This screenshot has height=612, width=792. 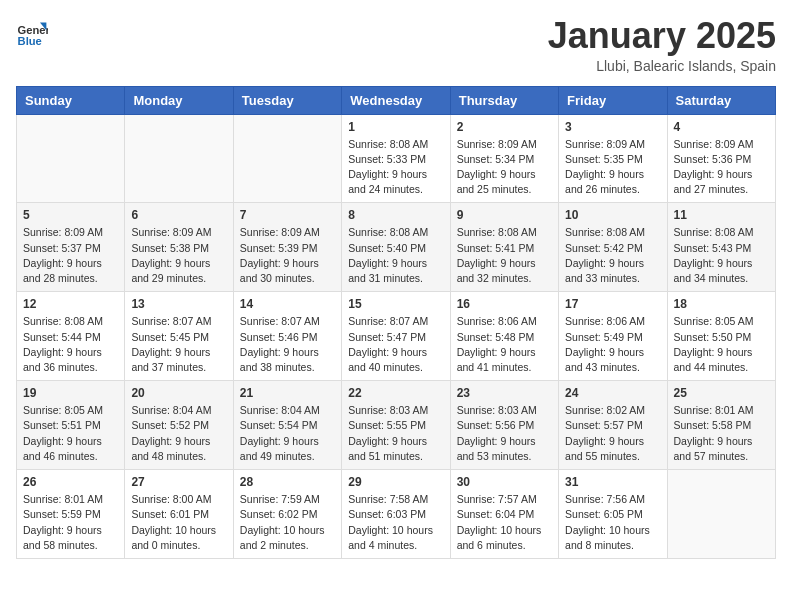 What do you see at coordinates (504, 256) in the screenshot?
I see `day-info: Sunrise: 8:08 AM Sunset: 5:41 PM Dayligh…` at bounding box center [504, 256].